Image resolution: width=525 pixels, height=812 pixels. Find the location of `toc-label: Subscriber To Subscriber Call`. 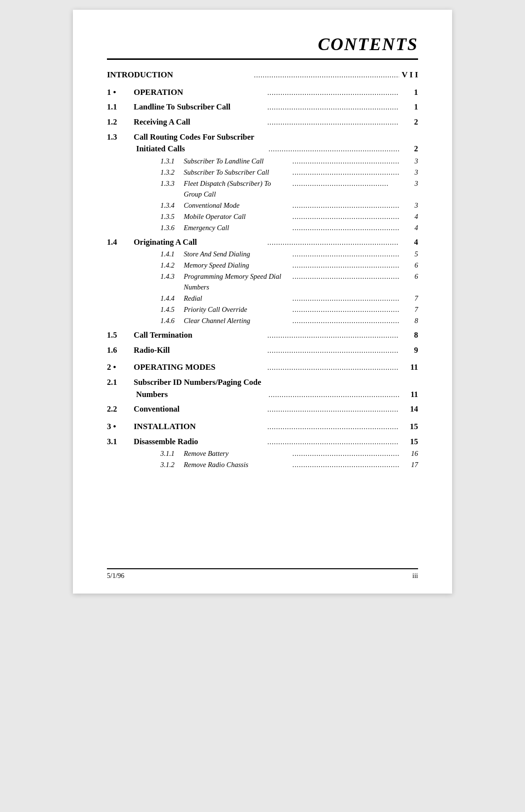

toc-label: Subscriber To Subscriber Call is located at coordinates (237, 173).